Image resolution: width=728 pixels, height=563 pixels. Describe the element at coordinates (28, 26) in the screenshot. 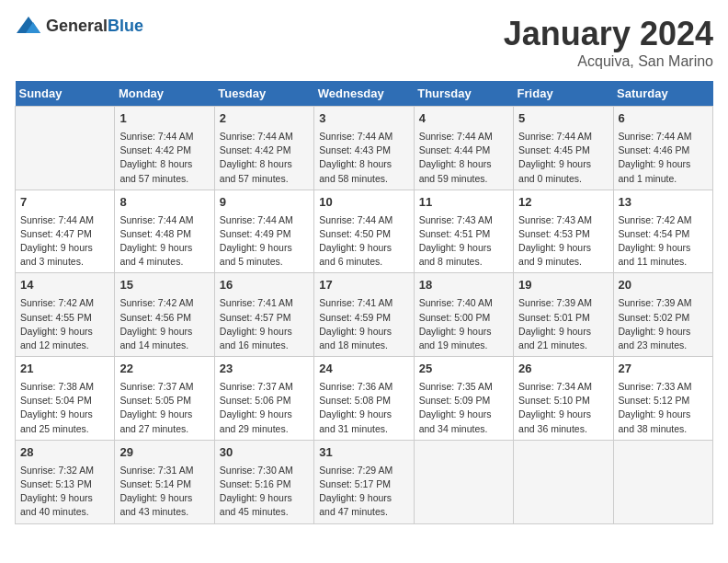

I see `logo-icon` at that location.